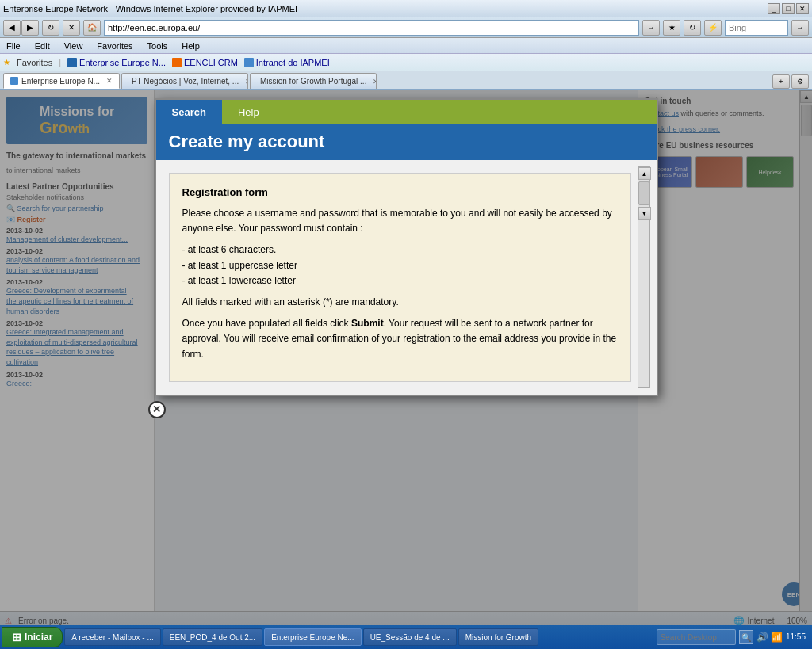 The image size is (812, 649). What do you see at coordinates (796, 637) in the screenshot?
I see `system-clock: 11:55` at bounding box center [796, 637].